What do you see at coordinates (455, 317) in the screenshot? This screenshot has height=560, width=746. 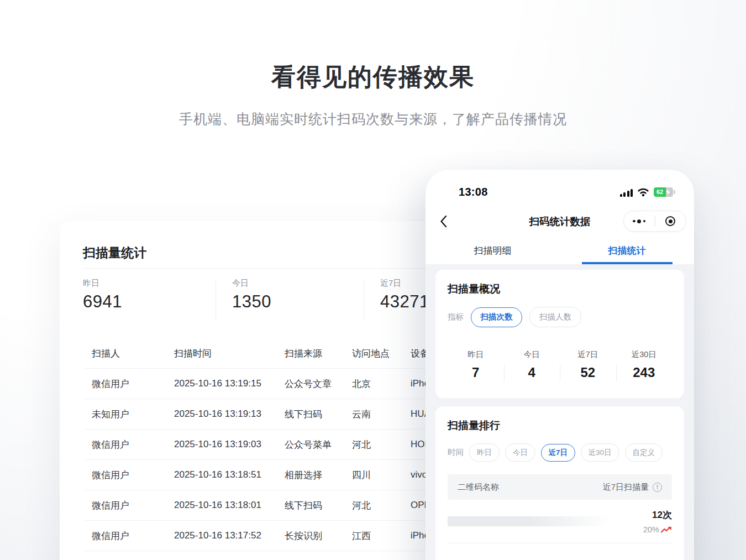 I see `metric-label: 指标` at bounding box center [455, 317].